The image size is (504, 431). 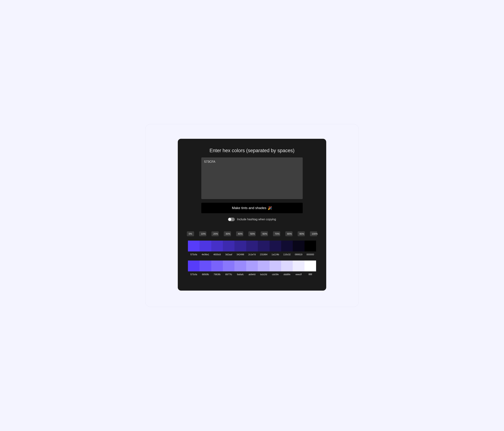 What do you see at coordinates (215, 234) in the screenshot?
I see `percent-pill: 20%` at bounding box center [215, 234].